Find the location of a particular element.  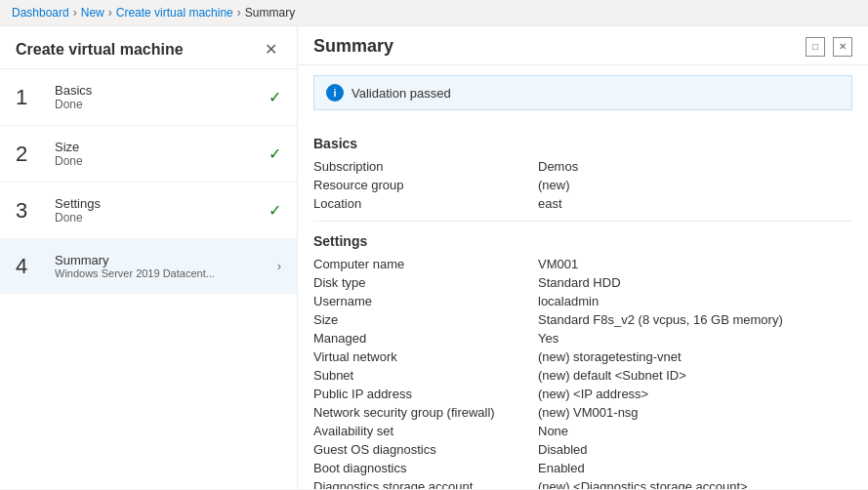

right-panel-header: Summary □ ✕ is located at coordinates (583, 46).